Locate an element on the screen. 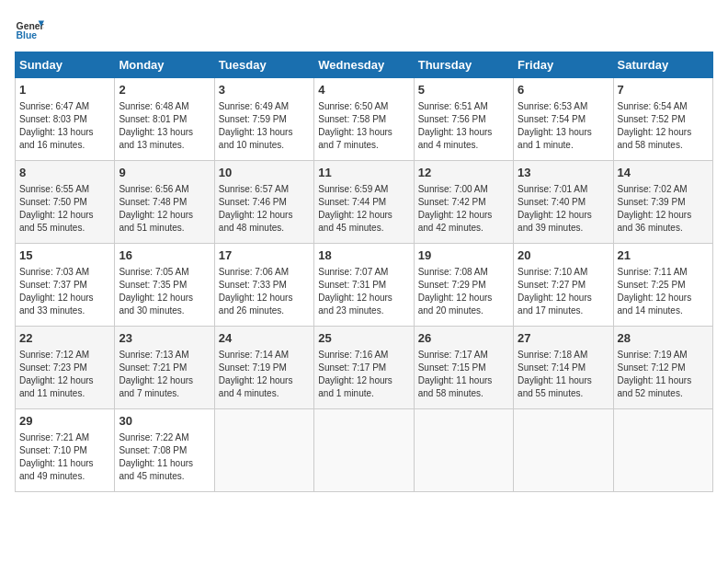 Image resolution: width=728 pixels, height=563 pixels. sunrise-text: Sunrise: 7:22 AM is located at coordinates (154, 438).